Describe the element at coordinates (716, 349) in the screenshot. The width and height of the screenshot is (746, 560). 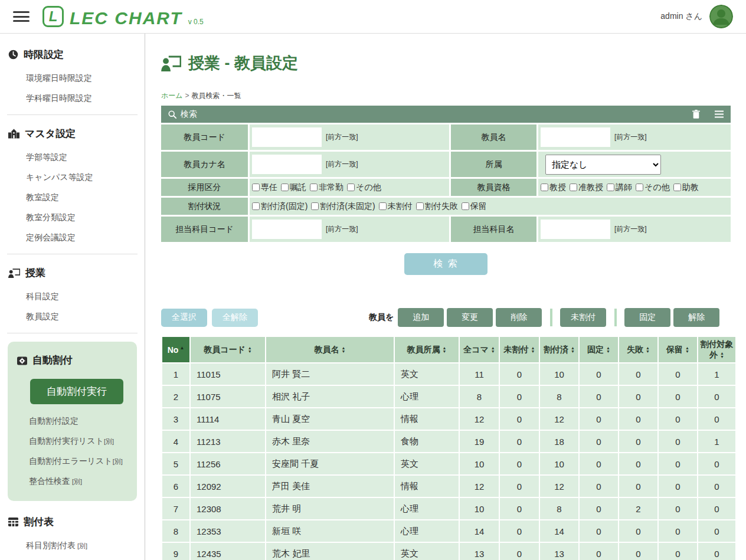
I see `col-header-excluded: 割付対象外▲▼` at that location.